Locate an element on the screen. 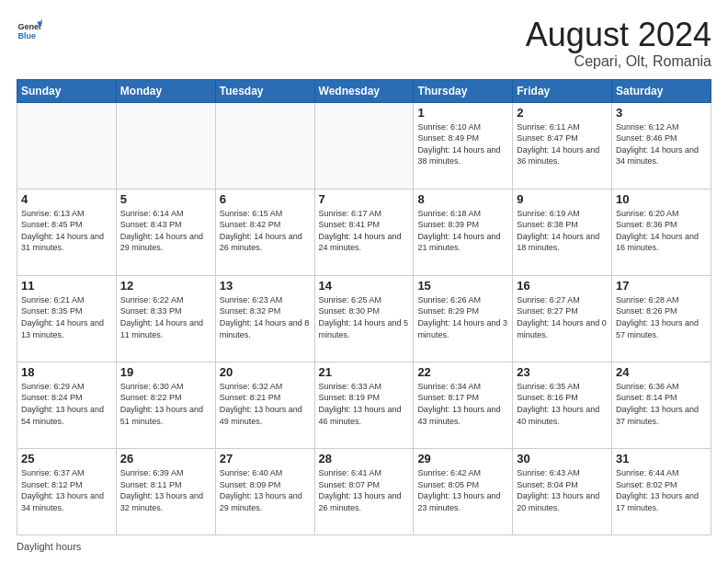 The height and width of the screenshot is (563, 728). calendar-cell: 2Sunrise: 6:11 AM Sunset: 8:47 PM Daylig… is located at coordinates (563, 145).